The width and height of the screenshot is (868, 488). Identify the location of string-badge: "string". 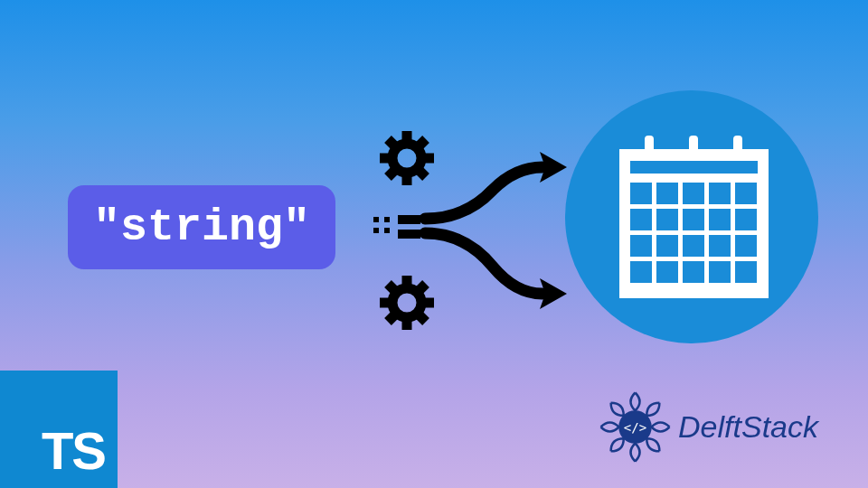
(202, 228).